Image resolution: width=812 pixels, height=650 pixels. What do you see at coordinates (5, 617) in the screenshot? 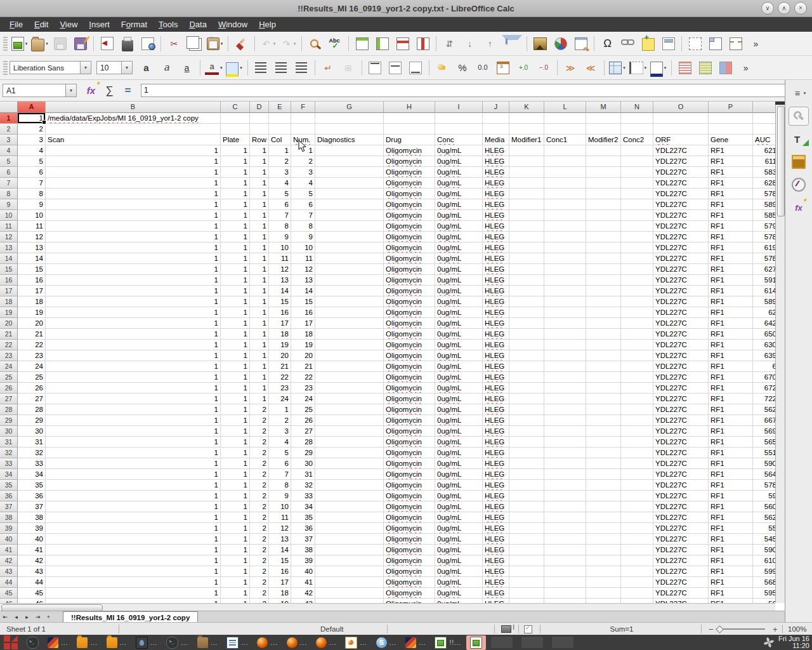
I see `first-sheet-button: ⇤` at bounding box center [5, 617].